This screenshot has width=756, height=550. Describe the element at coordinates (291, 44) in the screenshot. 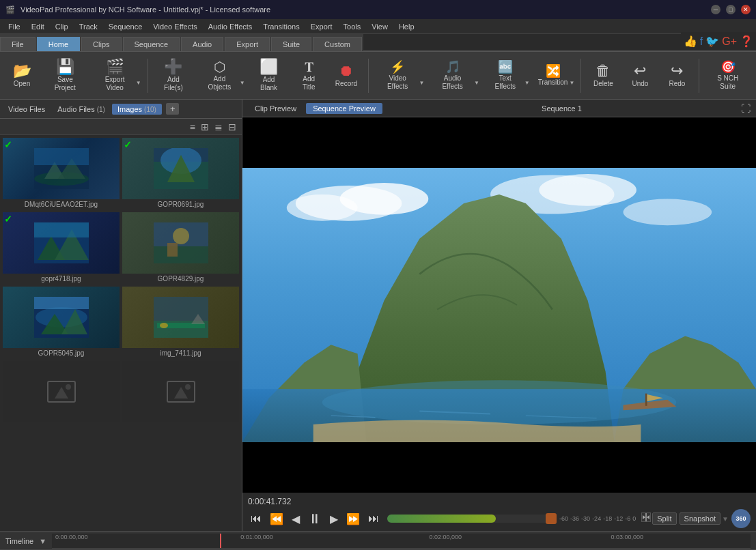

I see `tab-suite: Suite` at that location.